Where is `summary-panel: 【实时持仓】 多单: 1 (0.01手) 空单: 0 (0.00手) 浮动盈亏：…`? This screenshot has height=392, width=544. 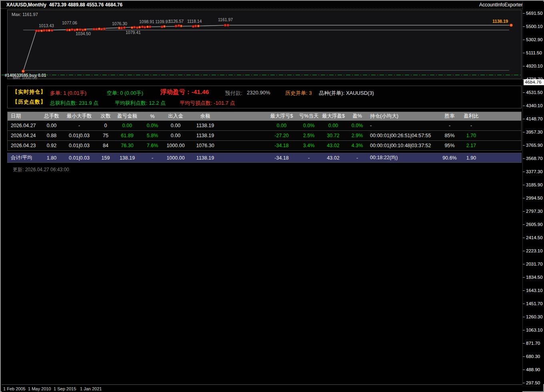
summary-panel: 【实时持仓】 多单: 1 (0.01手) 空单: 0 (0.00手) 浮动盈亏：… is located at coordinates (264, 97).